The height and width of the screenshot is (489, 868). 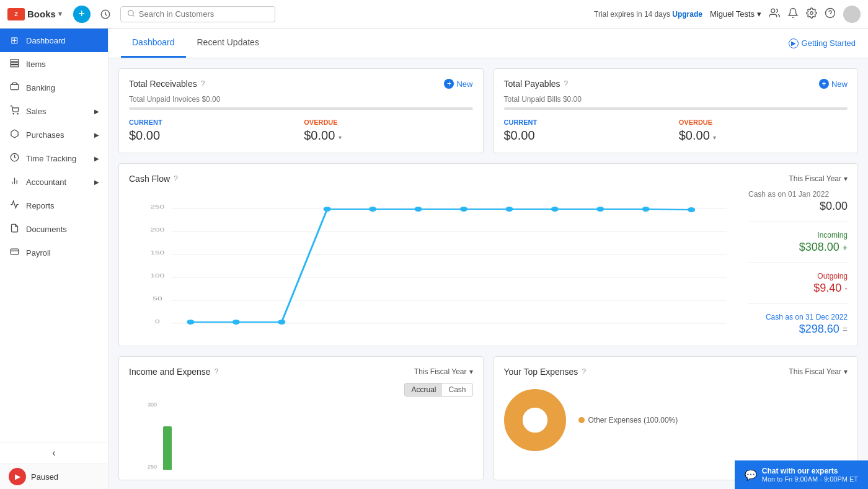 I want to click on sidebar-item-payroll: Payroll, so click(x=54, y=253).